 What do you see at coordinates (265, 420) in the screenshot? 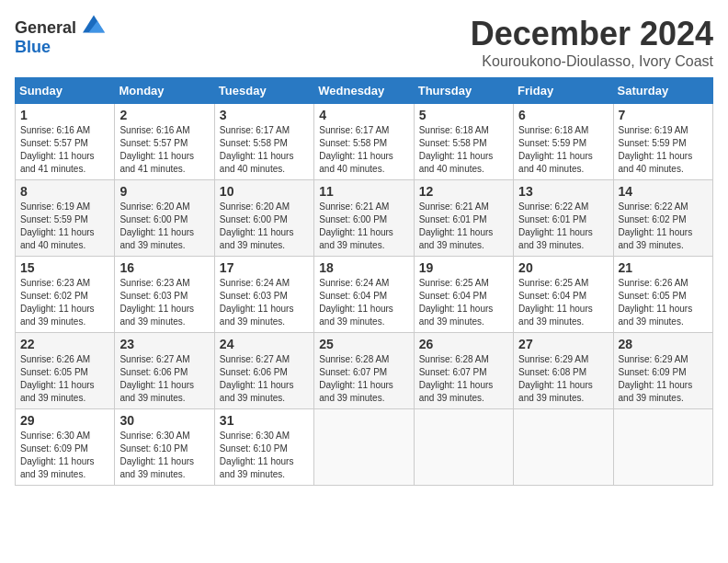
I see `day-number: 31` at bounding box center [265, 420].